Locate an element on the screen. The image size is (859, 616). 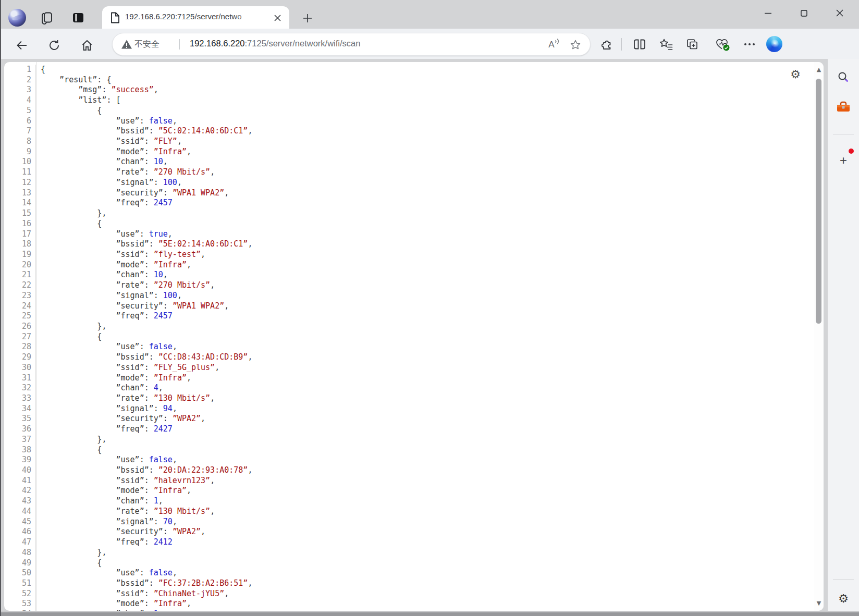
code-line: 2 ”result”: { is located at coordinates (128, 80).